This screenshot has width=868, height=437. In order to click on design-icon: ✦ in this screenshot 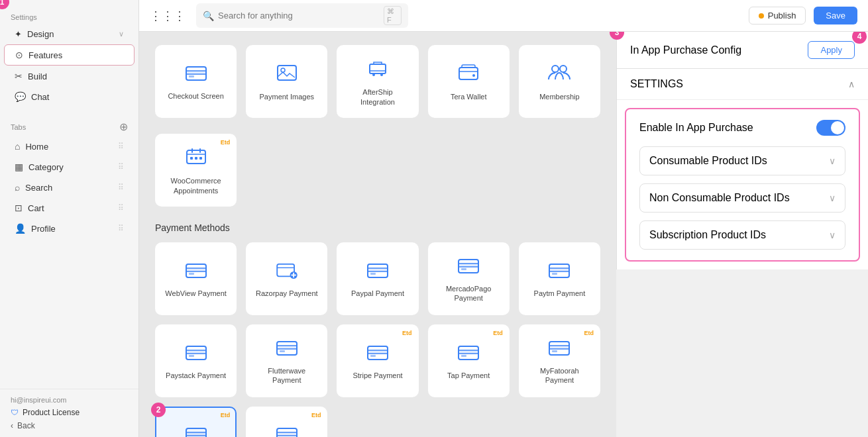, I will do `click(19, 34)`.